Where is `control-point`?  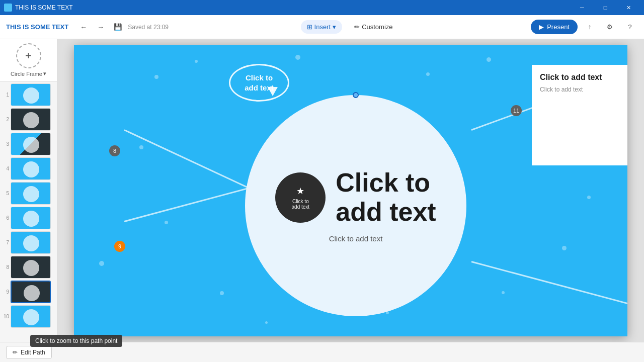
control-point is located at coordinates (356, 95).